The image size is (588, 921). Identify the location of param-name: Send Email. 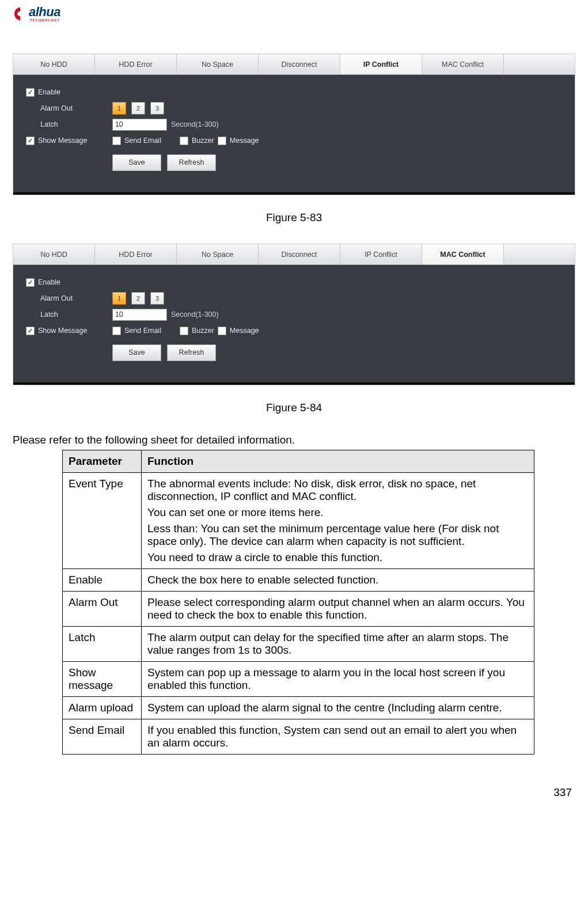
(103, 737).